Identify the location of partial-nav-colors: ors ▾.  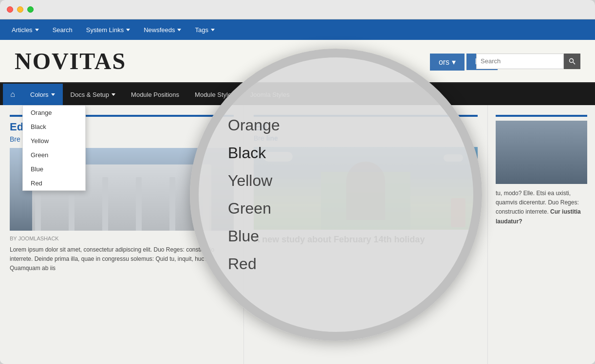
(447, 62).